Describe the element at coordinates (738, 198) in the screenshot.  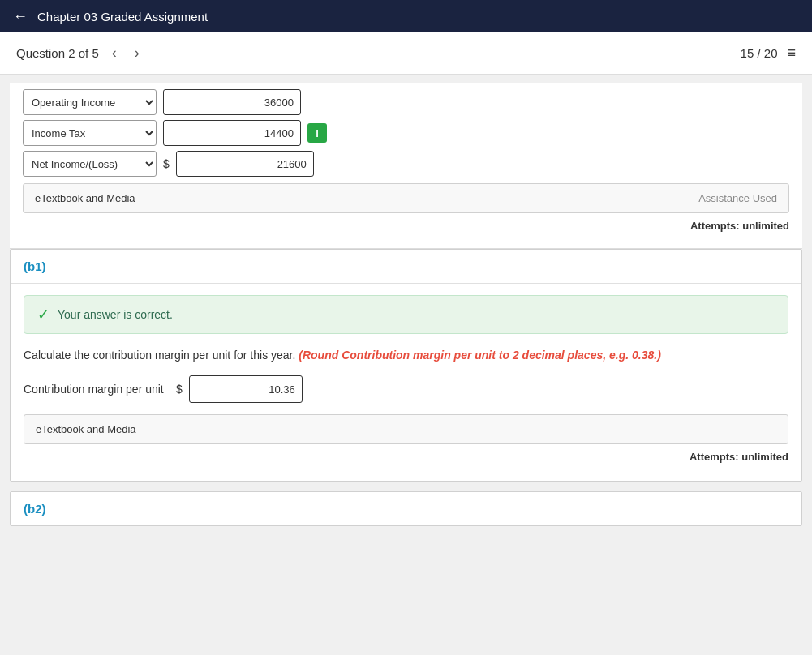
I see `assistance-label: Assistance Used` at that location.